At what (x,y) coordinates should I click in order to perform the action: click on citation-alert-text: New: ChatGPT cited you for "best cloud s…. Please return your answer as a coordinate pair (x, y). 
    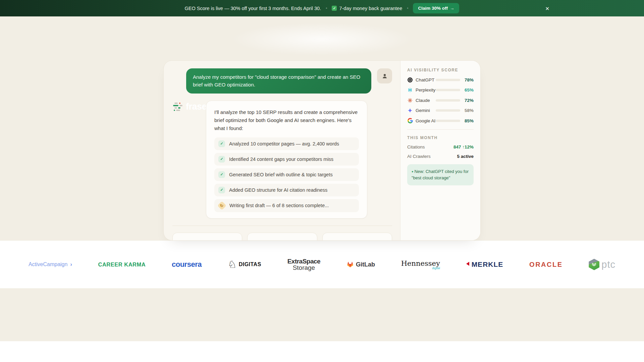
    Looking at the image, I should click on (440, 175).